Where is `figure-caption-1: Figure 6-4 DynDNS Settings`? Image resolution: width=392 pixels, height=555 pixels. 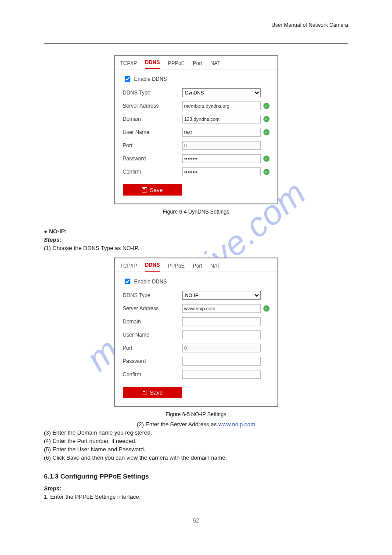
figure-caption-1: Figure 6-4 DynDNS Settings is located at coordinates (196, 212).